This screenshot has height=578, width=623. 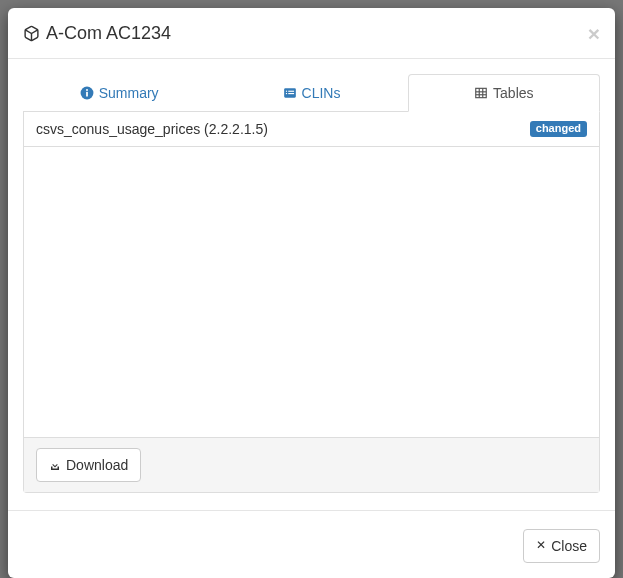 I want to click on tab-tables: Tables, so click(x=504, y=92).